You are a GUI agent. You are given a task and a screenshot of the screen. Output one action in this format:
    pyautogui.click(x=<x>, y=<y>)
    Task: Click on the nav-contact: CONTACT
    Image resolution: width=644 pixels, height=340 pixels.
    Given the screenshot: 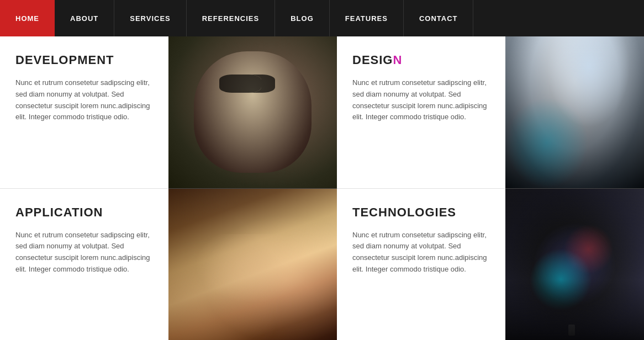 What is the action you would take?
    pyautogui.click(x=439, y=18)
    